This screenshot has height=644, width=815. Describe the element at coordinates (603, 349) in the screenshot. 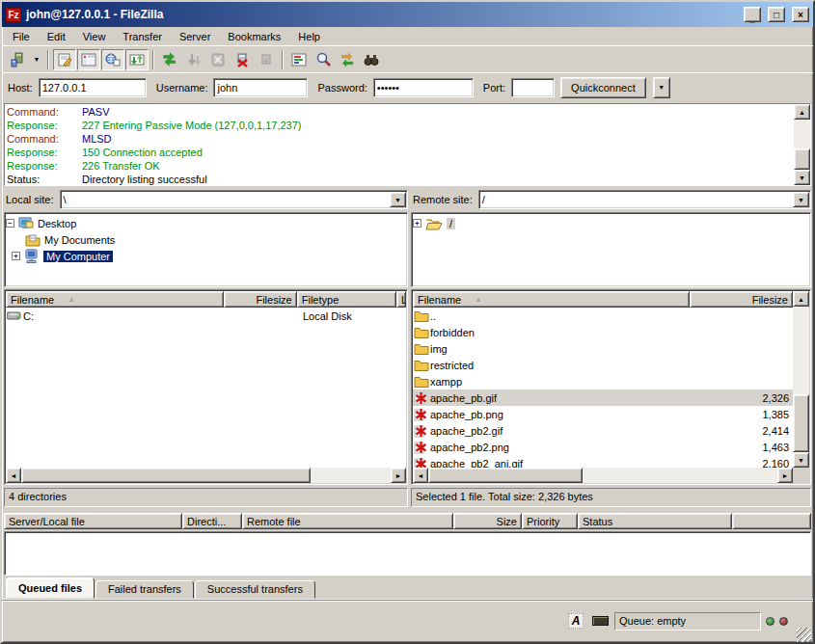

I see `remote-file-row: img` at that location.